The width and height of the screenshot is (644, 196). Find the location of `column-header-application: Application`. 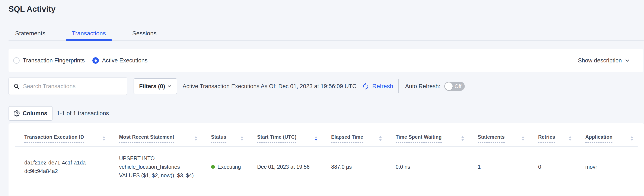

column-header-application: Application is located at coordinates (607, 135).